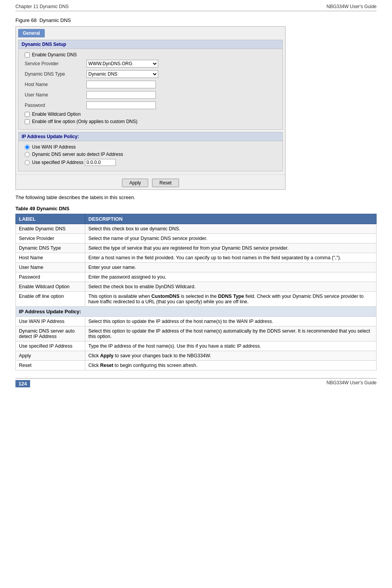 This screenshot has width=392, height=588. I want to click on table-row: User NameEnter your user name., so click(196, 268).